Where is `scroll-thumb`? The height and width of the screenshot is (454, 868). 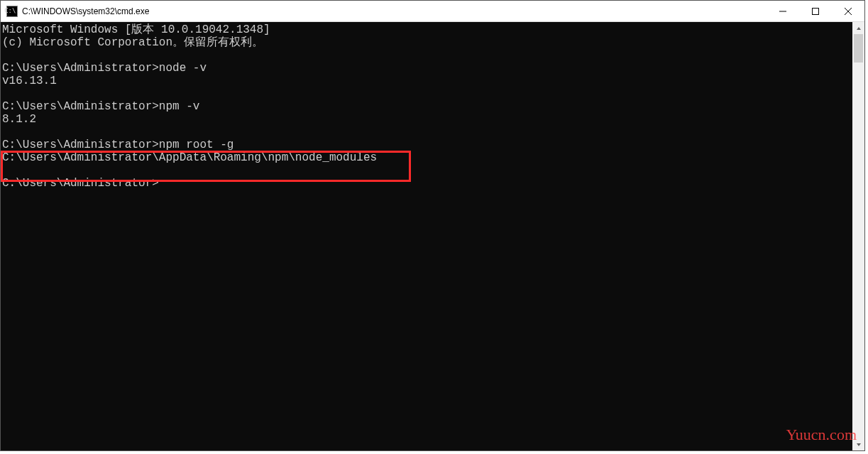 scroll-thumb is located at coordinates (859, 48).